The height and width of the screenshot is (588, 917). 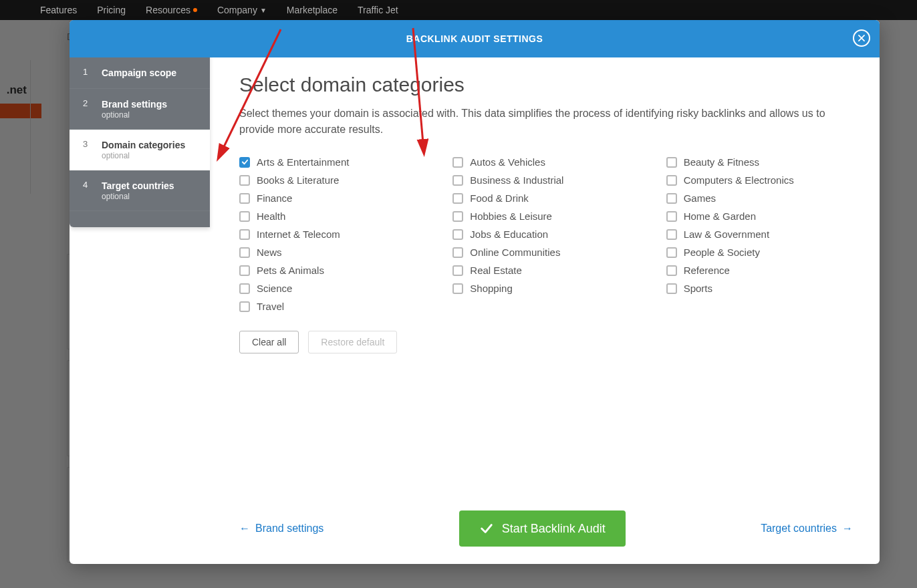 What do you see at coordinates (171, 10) in the screenshot?
I see `nav-resources: Resources` at bounding box center [171, 10].